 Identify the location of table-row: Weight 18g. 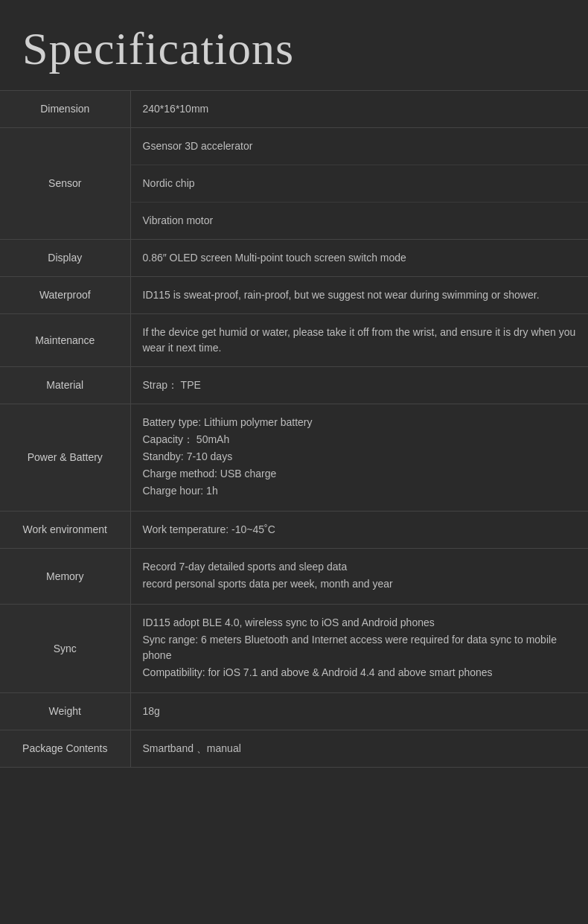
(294, 712).